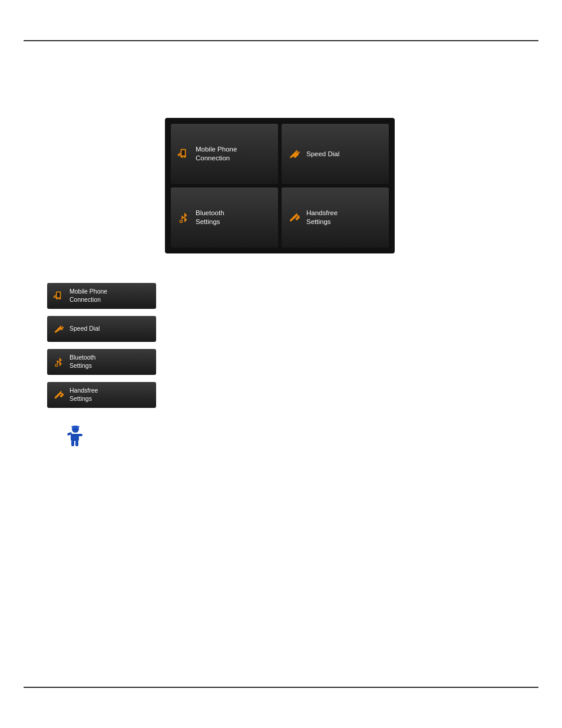  I want to click on main-menu-panel: Mobile PhoneConnection Speed Dial Blueto…, so click(280, 186).